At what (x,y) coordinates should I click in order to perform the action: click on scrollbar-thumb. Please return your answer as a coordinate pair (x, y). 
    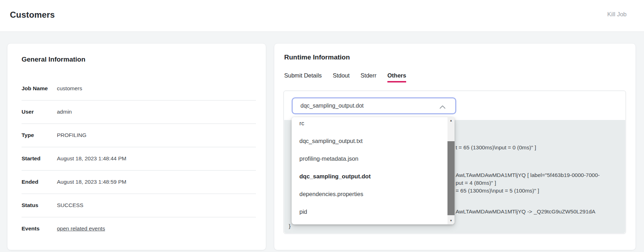
    Looking at the image, I should click on (451, 178).